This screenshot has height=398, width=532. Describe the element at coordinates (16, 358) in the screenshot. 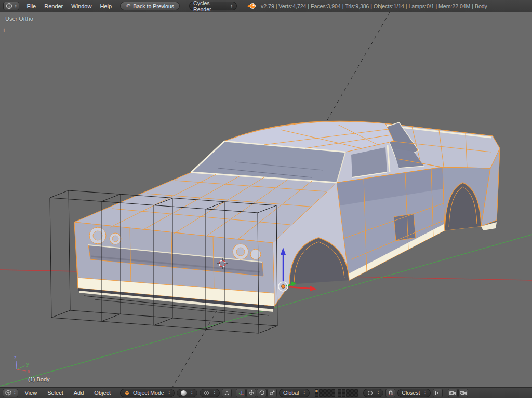

I see `axis-z-label: z` at that location.